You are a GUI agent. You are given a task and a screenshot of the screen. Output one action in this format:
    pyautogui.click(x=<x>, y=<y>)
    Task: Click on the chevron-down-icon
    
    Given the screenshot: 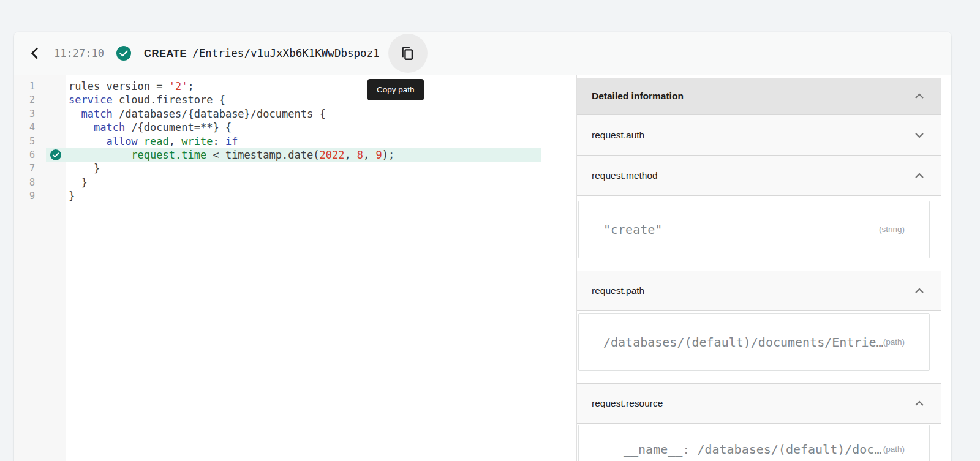 What is the action you would take?
    pyautogui.click(x=919, y=135)
    